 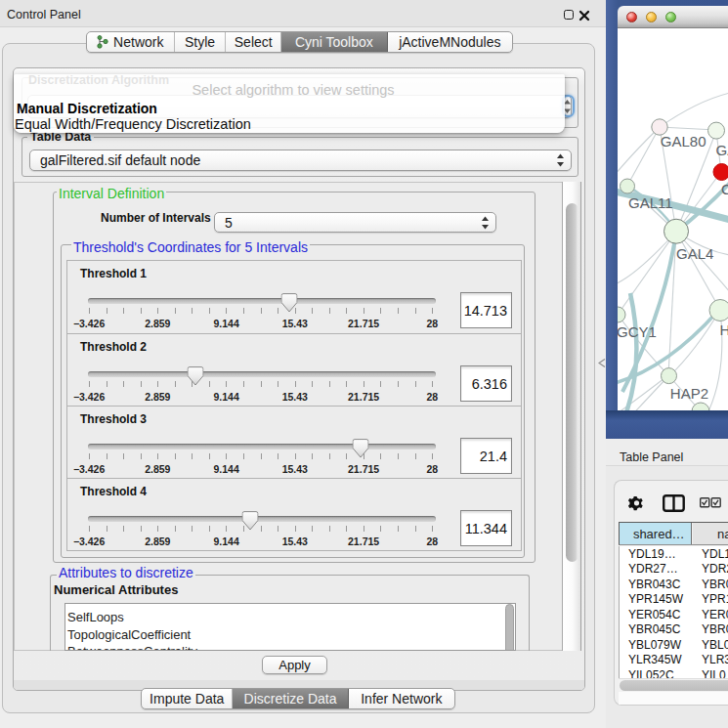 What do you see at coordinates (651, 203) in the screenshot?
I see `svg-text: GAL11` at bounding box center [651, 203].